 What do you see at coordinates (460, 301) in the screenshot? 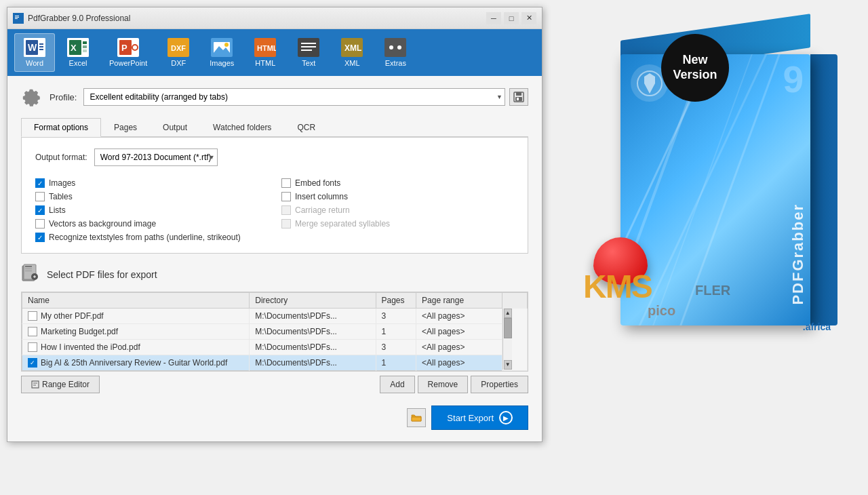
I see `col-page-range: Page range` at bounding box center [460, 301].